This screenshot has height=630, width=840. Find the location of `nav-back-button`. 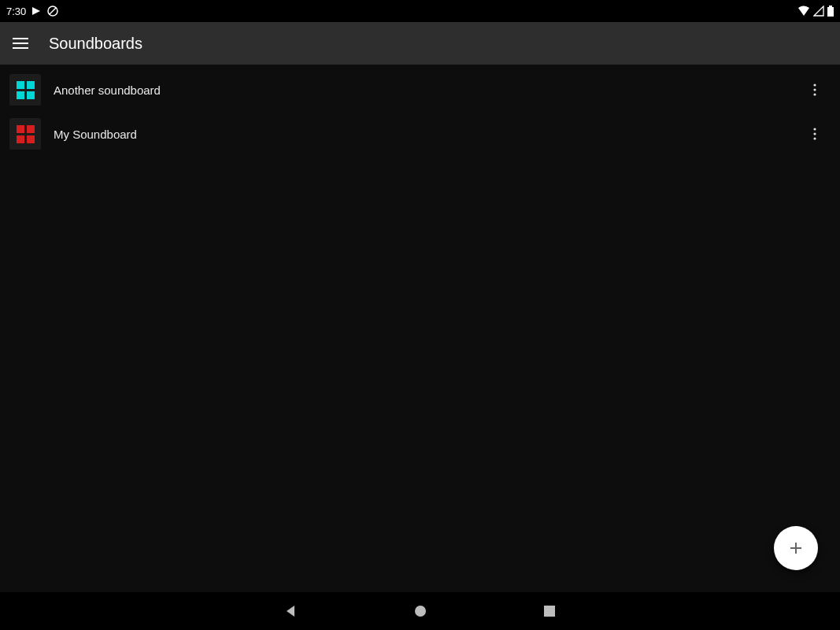

nav-back-button is located at coordinates (291, 611).